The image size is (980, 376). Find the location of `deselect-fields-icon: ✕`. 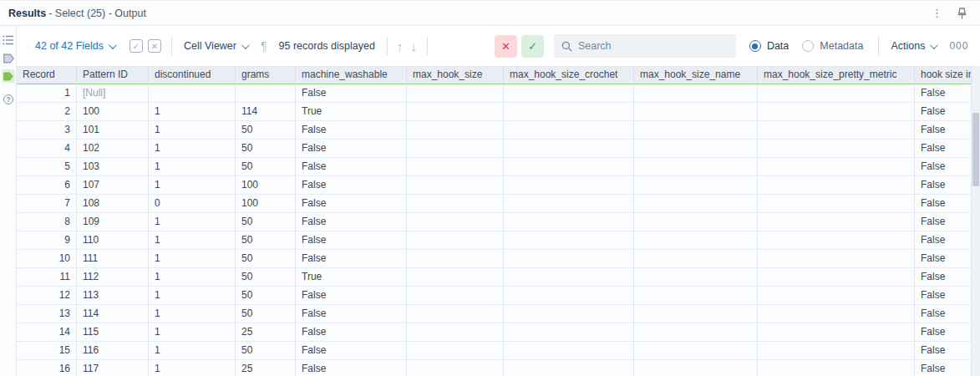

deselect-fields-icon: ✕ is located at coordinates (155, 46).